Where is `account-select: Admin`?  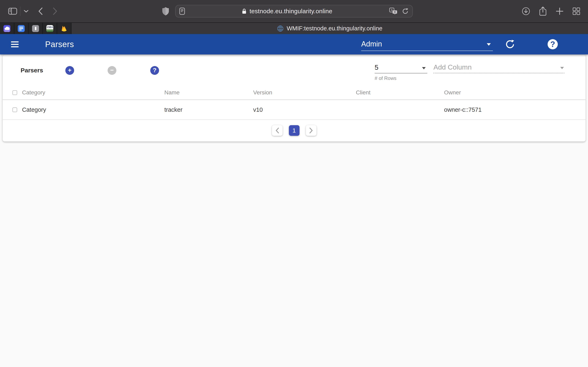 account-select: Admin is located at coordinates (427, 44).